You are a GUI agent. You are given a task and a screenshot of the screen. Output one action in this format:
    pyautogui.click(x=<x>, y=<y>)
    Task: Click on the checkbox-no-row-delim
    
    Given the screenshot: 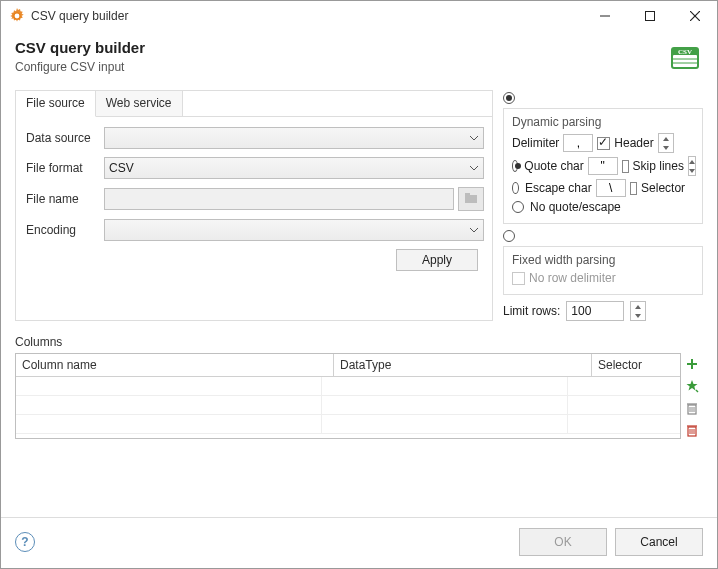 What is the action you would take?
    pyautogui.click(x=518, y=278)
    